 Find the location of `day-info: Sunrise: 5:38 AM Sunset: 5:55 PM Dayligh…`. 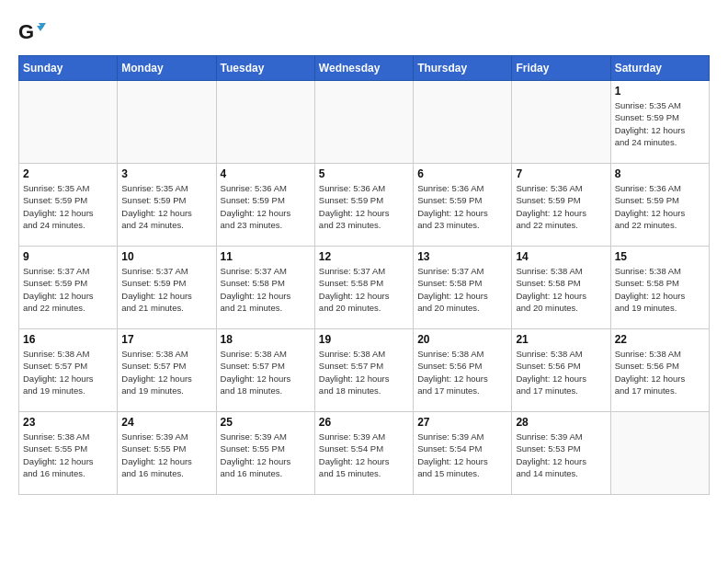

day-info: Sunrise: 5:38 AM Sunset: 5:55 PM Dayligh… is located at coordinates (68, 454).